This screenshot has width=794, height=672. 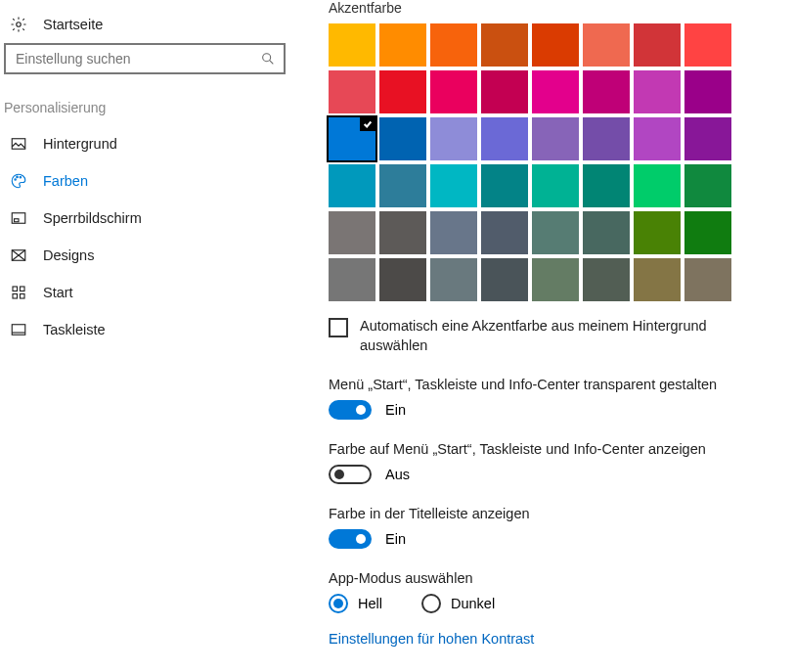 I want to click on accent-title: Akzentfarbe, so click(x=554, y=8).